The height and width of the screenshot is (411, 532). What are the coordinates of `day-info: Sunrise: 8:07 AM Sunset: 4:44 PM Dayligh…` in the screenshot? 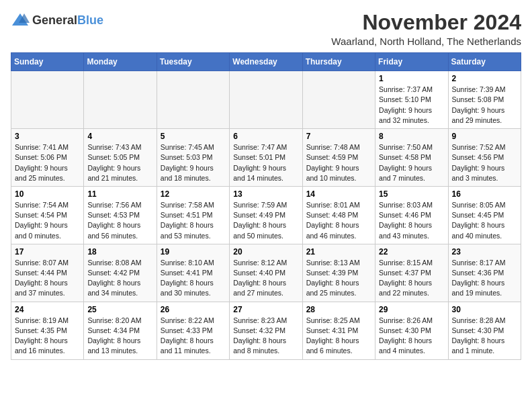 It's located at (47, 278).